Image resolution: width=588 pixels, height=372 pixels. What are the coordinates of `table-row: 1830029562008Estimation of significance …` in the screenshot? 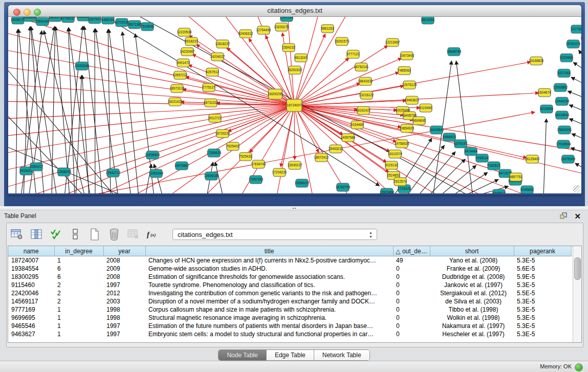 It's located at (290, 277).